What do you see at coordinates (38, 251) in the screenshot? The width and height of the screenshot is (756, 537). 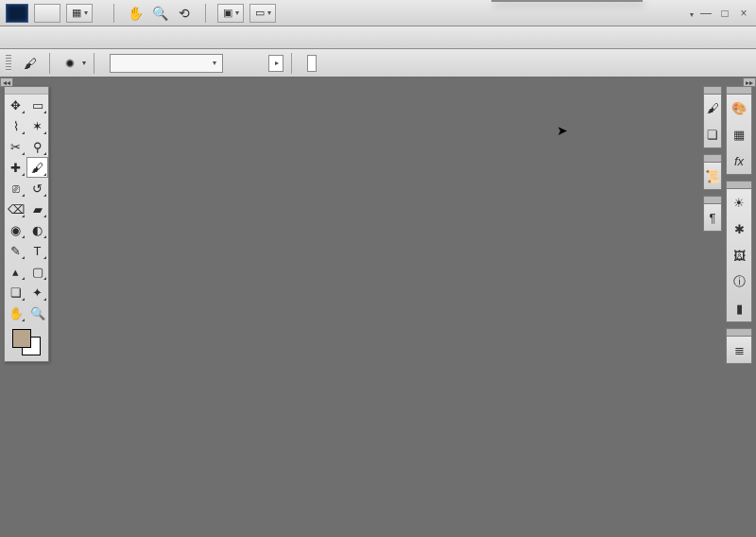 I see `tool-type: T` at bounding box center [38, 251].